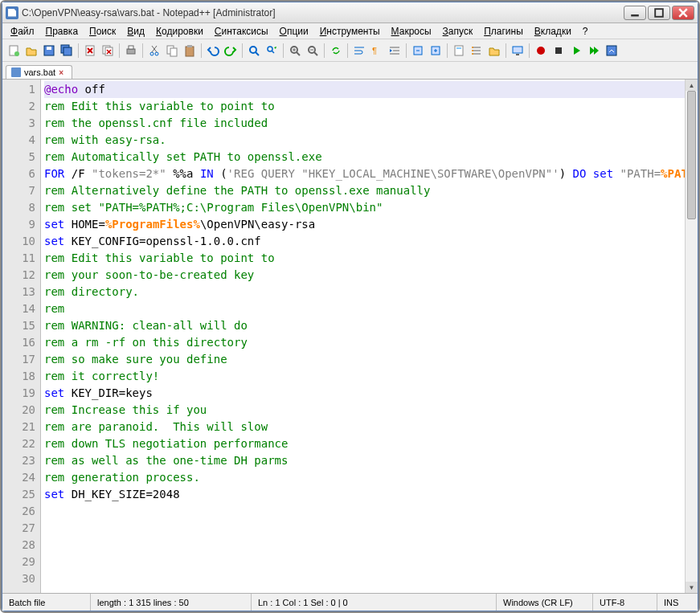  What do you see at coordinates (19, 275) in the screenshot?
I see `line-number: 12` at bounding box center [19, 275].